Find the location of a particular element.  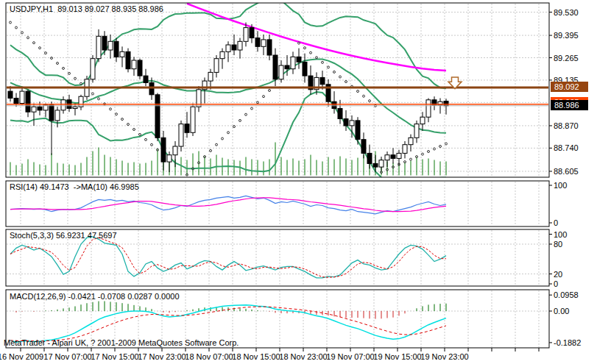

price-axis-label: 89.395 is located at coordinates (566, 35).